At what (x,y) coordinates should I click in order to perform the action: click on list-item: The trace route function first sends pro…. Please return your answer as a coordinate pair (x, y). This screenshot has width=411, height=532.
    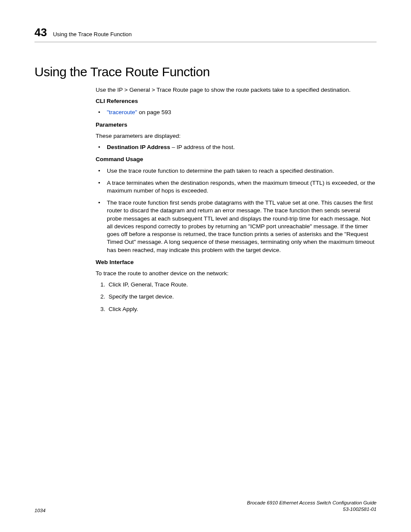
    Looking at the image, I should click on (236, 227).